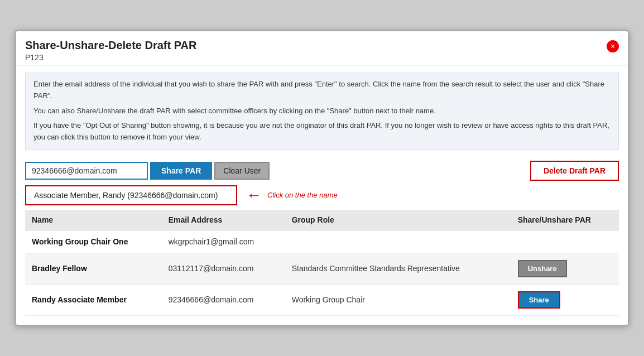 The height and width of the screenshot is (356, 644). I want to click on cell-name: Bradley Fellow, so click(94, 268).